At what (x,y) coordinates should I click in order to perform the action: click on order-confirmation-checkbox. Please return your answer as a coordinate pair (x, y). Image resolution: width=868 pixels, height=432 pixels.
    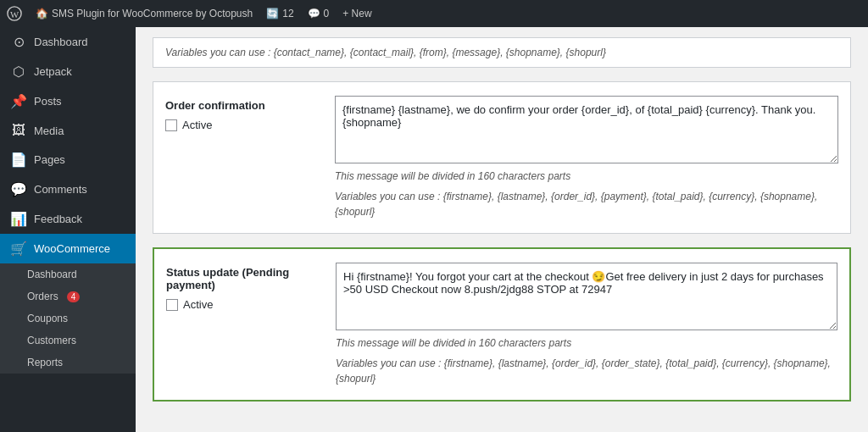
    Looking at the image, I should click on (171, 125).